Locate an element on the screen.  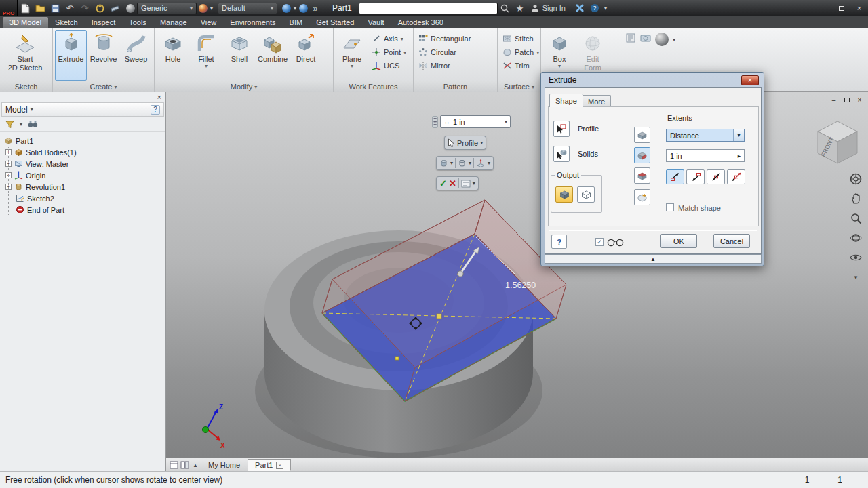
mini-distance-input: ↔ 1 in ▾ is located at coordinates (475, 122).